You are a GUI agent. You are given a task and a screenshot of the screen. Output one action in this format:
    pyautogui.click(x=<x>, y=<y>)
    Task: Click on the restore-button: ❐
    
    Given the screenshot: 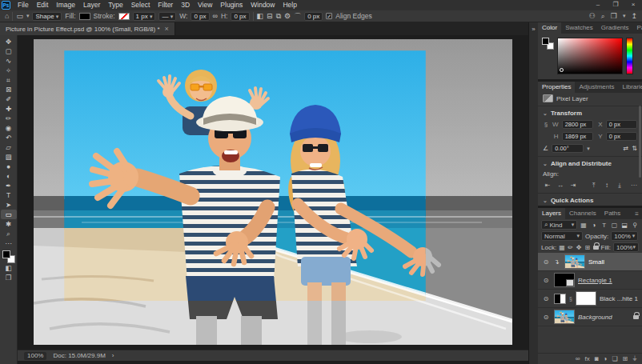 What is the action you would take?
    pyautogui.click(x=616, y=5)
    